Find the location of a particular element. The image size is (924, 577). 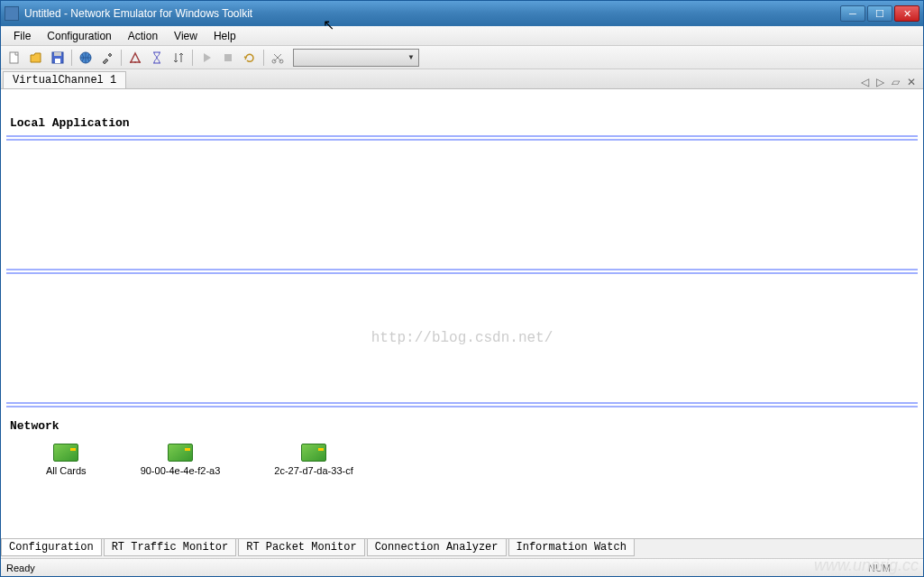

sort-button is located at coordinates (178, 58).